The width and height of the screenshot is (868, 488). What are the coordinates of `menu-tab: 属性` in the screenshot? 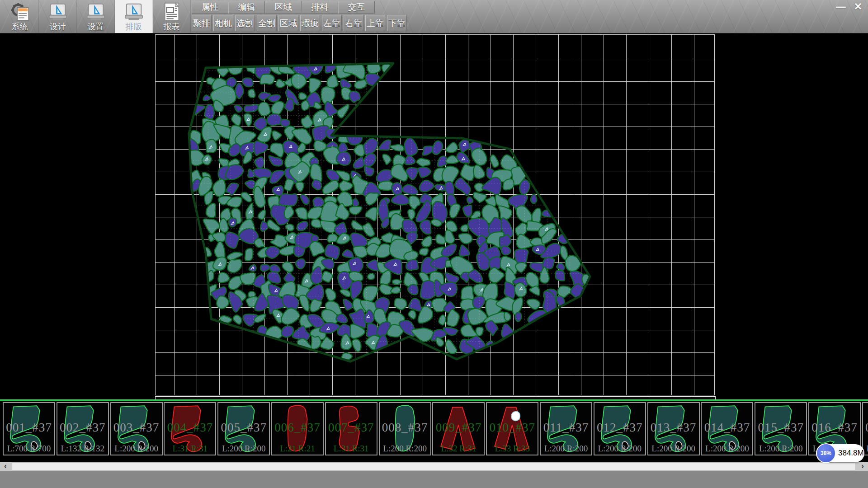 It's located at (210, 7).